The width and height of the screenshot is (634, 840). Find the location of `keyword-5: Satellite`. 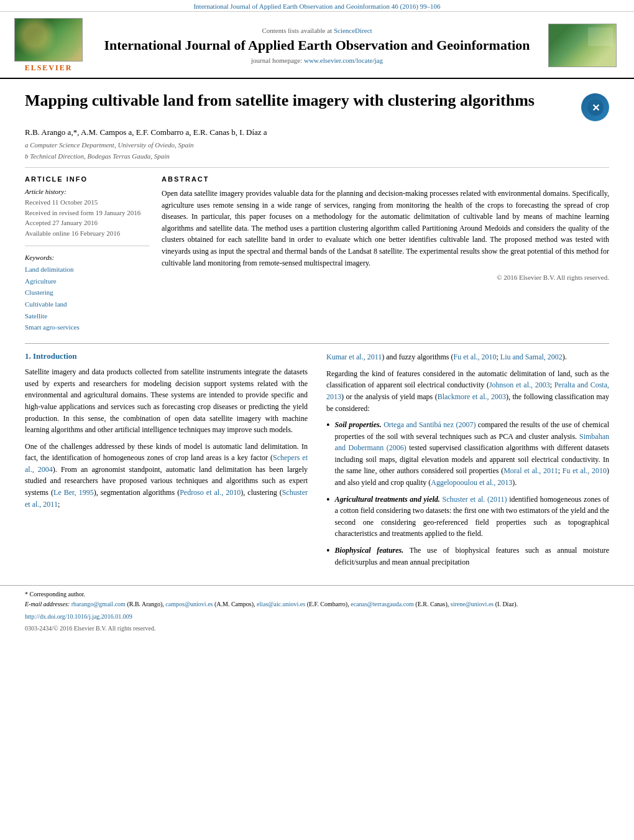

keyword-5: Satellite is located at coordinates (87, 316).